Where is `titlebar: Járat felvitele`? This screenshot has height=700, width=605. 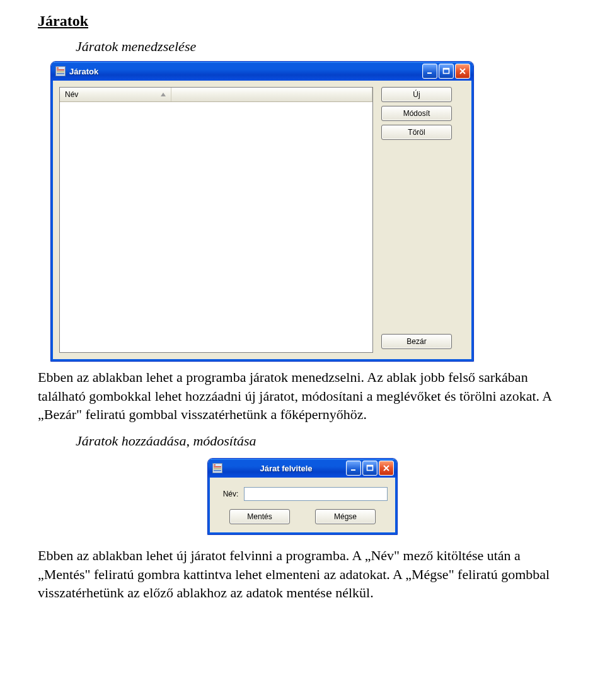
titlebar: Járat felvitele is located at coordinates (302, 468).